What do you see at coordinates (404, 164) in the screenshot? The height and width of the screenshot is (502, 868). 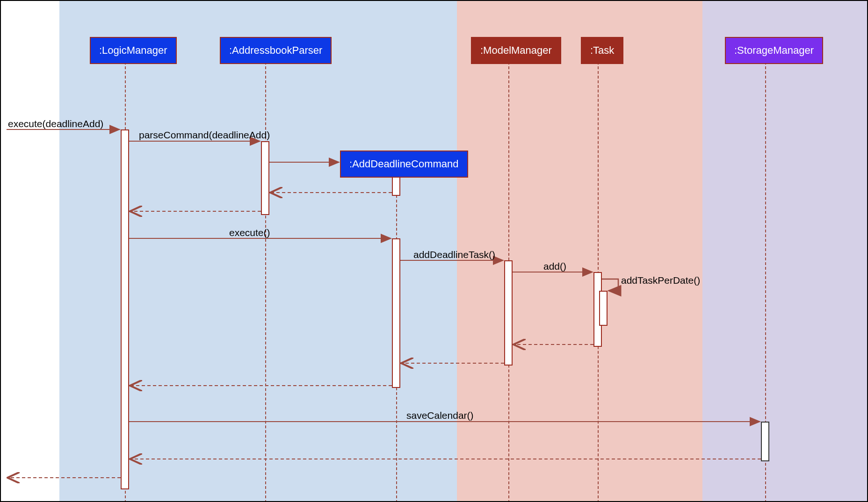 I see `participant-add-deadline-command: :AddDeadlineCommand` at bounding box center [404, 164].